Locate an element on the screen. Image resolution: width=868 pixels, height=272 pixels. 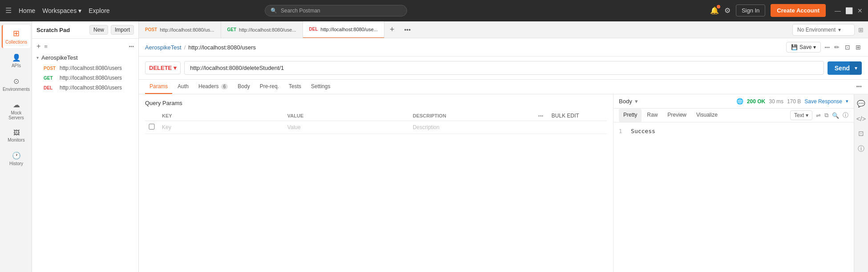
resp-tab-visualize: Visualize is located at coordinates (707, 115).